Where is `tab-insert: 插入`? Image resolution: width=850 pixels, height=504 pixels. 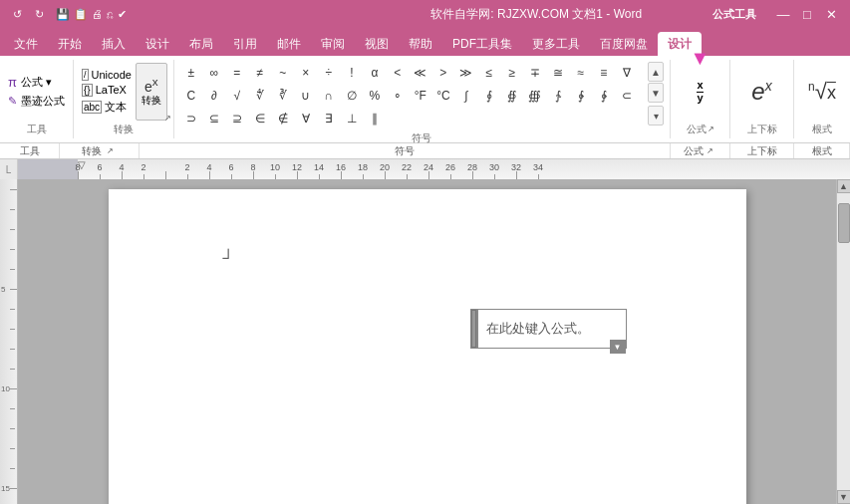
tab-insert: 插入 is located at coordinates (114, 44).